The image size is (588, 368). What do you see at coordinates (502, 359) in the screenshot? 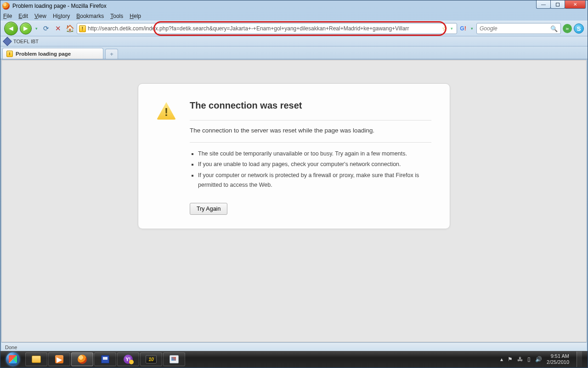
I see `tray-chevron-icon: ▴` at bounding box center [502, 359].